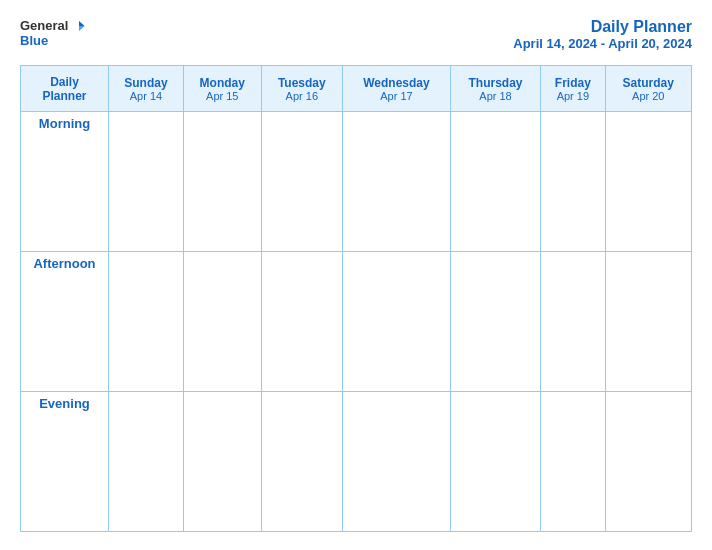 The width and height of the screenshot is (712, 550). I want to click on day-name-sunday: Sunday, so click(146, 83).